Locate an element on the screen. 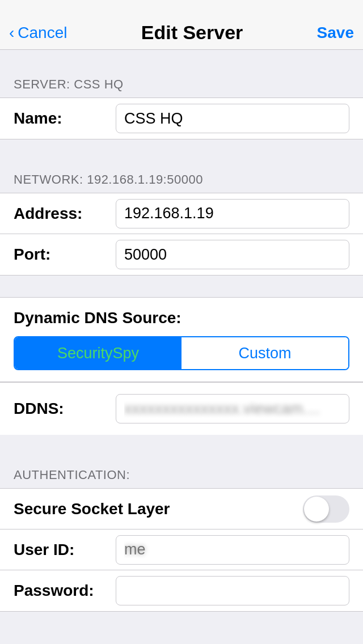 Image resolution: width=363 pixels, height=644 pixels. ssl-toggle is located at coordinates (326, 509).